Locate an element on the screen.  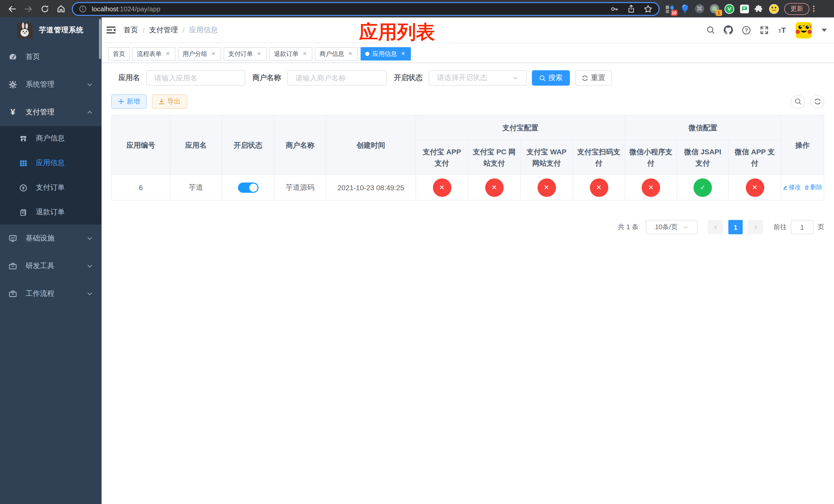
cell-app-name: 芋道 is located at coordinates (196, 187).